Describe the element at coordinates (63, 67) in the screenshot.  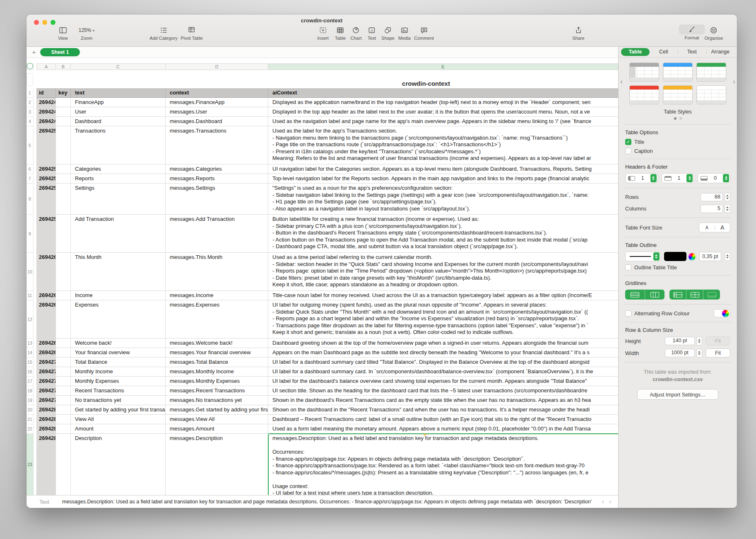
I see `column-header-B: B` at that location.